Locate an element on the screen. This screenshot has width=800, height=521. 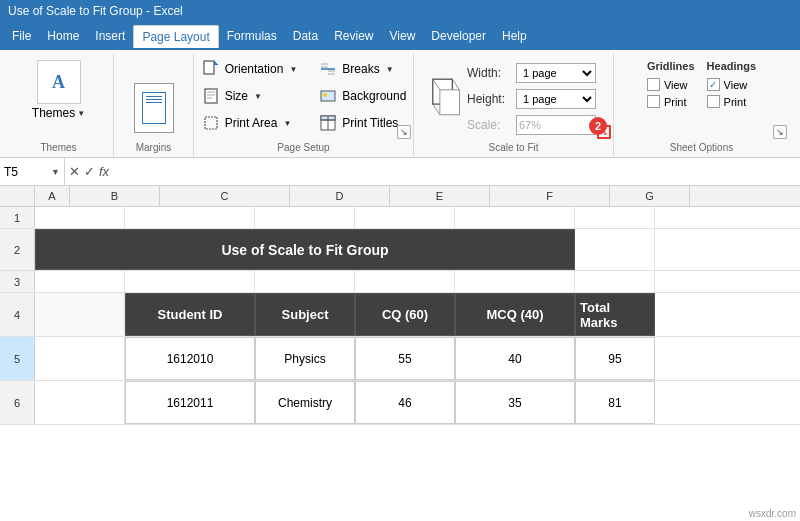
cell-ref-box: T5 ▼ is located at coordinates (32, 172).